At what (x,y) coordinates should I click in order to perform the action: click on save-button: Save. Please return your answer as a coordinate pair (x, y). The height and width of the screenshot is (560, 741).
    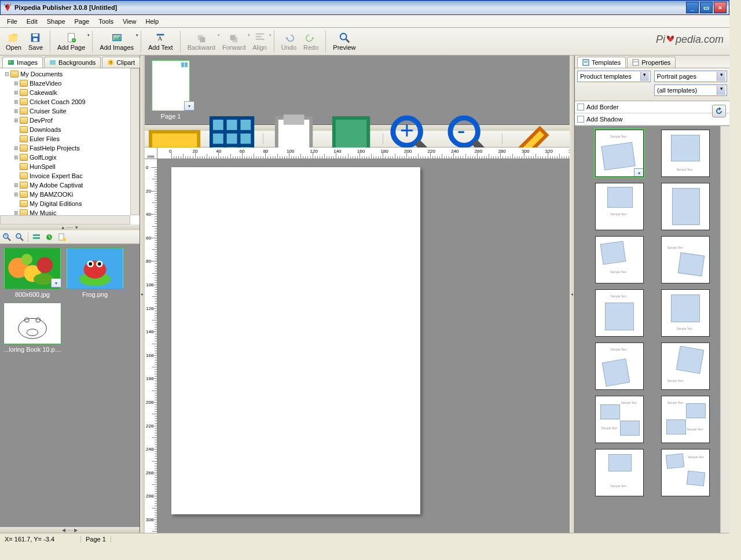
    Looking at the image, I should click on (36, 42).